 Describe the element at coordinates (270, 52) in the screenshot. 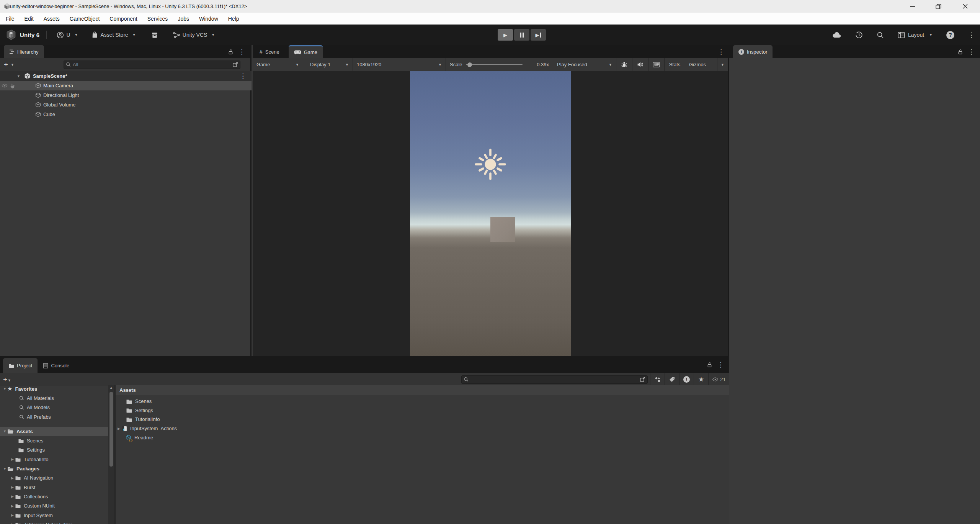

I see `tab-scene: # Scene` at that location.